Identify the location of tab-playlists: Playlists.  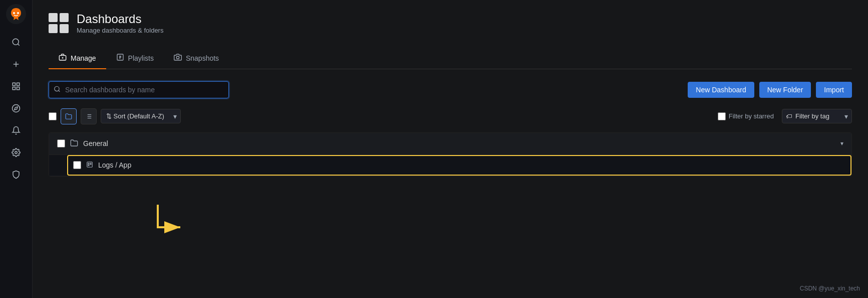
(135, 59).